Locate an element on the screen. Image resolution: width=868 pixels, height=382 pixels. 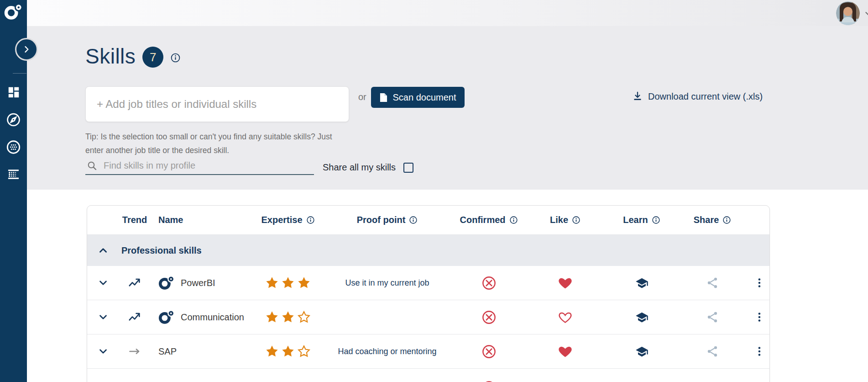
table-row: SAP Had coaching or mentoring is located at coordinates (428, 352).